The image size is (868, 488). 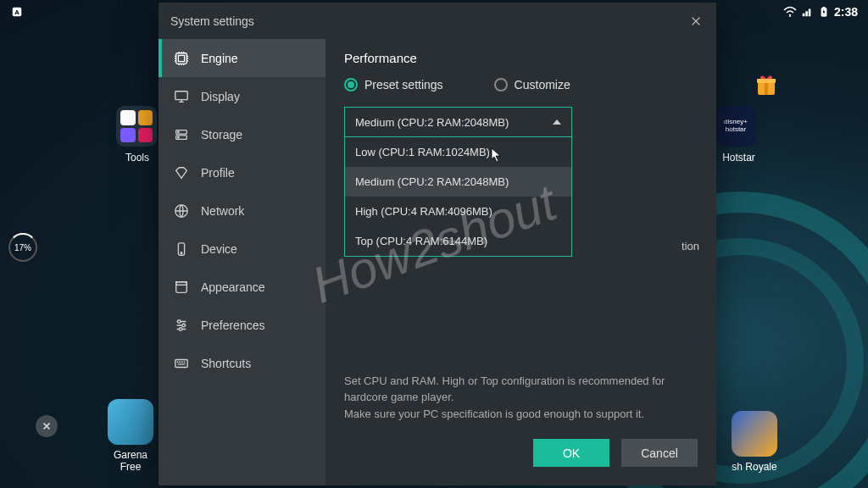 What do you see at coordinates (222, 135) in the screenshot?
I see `sidebar-item-label: Storage` at bounding box center [222, 135].